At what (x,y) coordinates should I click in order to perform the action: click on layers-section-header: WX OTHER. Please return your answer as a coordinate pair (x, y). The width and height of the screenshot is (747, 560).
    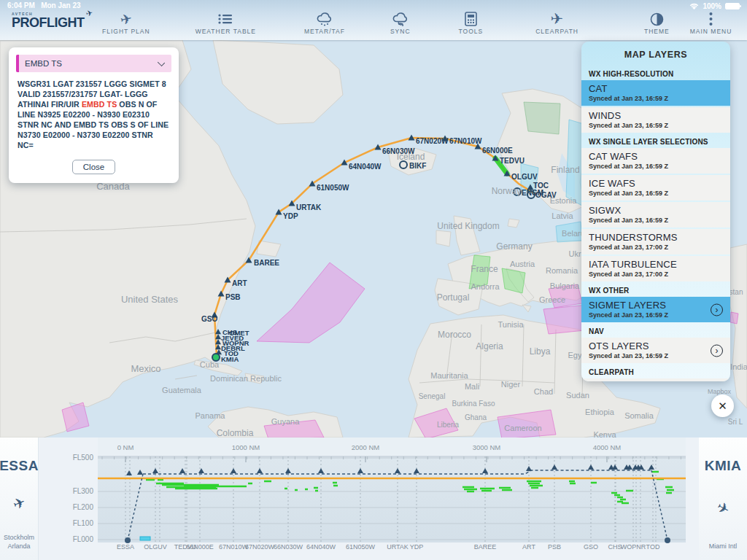
    Looking at the image, I should click on (656, 290).